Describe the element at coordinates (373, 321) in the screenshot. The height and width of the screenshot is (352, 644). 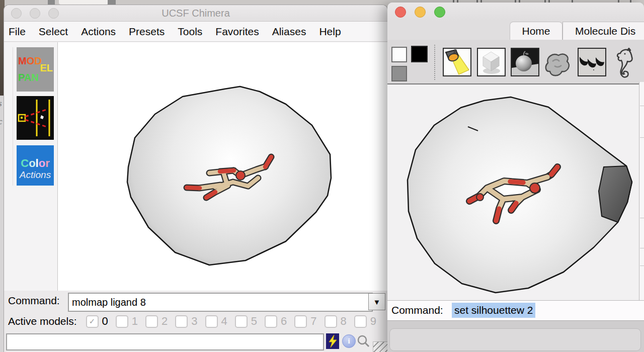
I see `model-9-label: 9` at that location.